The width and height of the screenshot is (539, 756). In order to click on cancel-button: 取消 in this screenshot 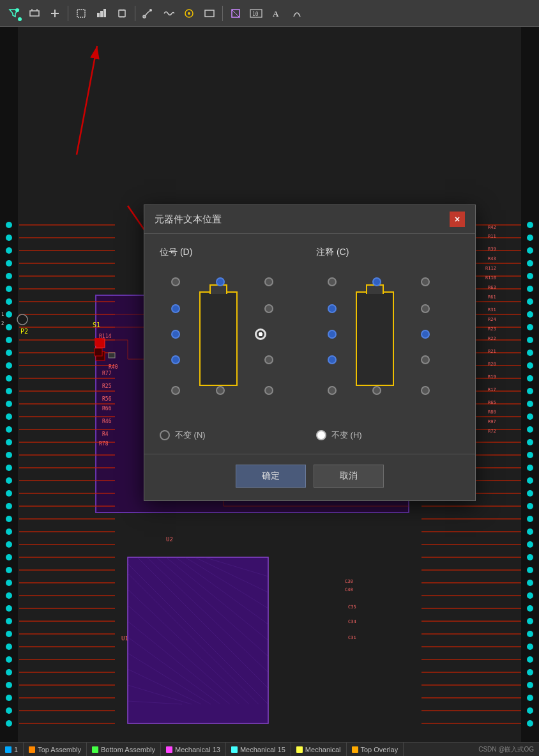, I will do `click(349, 476)`.